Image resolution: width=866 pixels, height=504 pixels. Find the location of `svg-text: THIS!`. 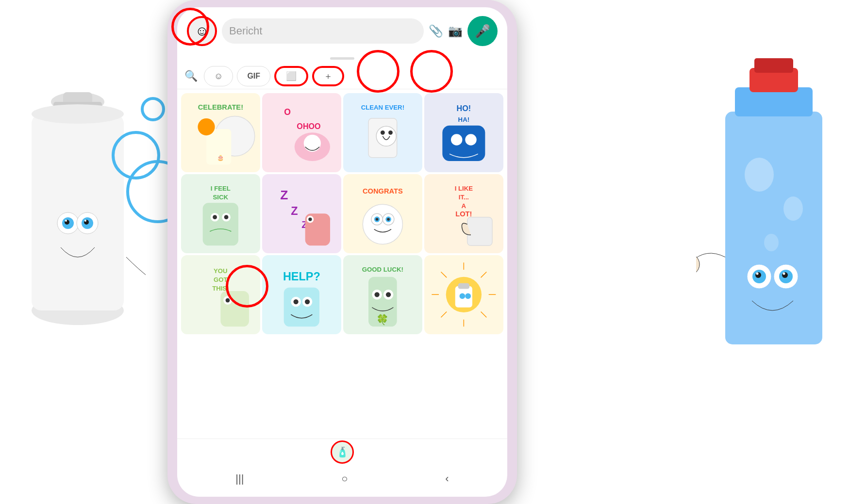

svg-text: THIS! is located at coordinates (220, 288).